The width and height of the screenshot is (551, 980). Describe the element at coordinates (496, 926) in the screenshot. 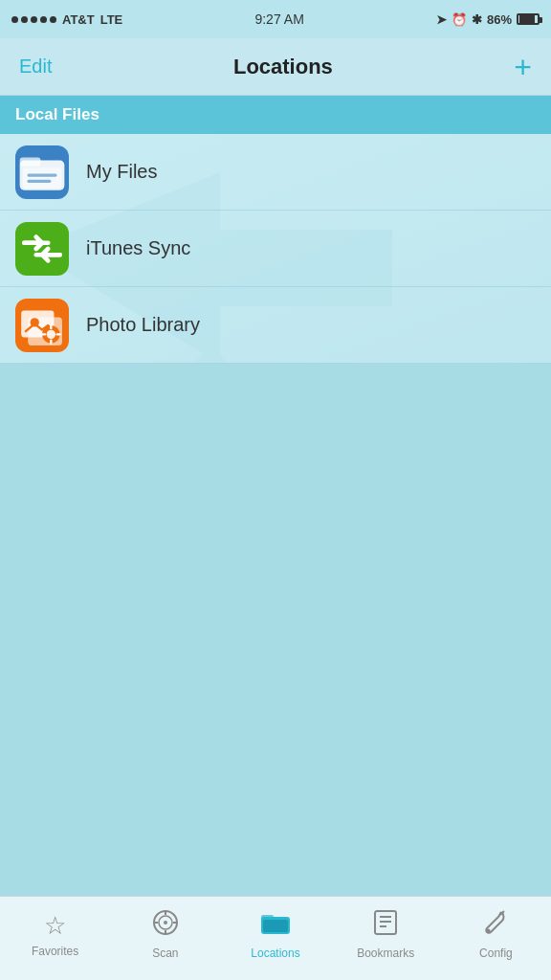

I see `config-icon` at that location.